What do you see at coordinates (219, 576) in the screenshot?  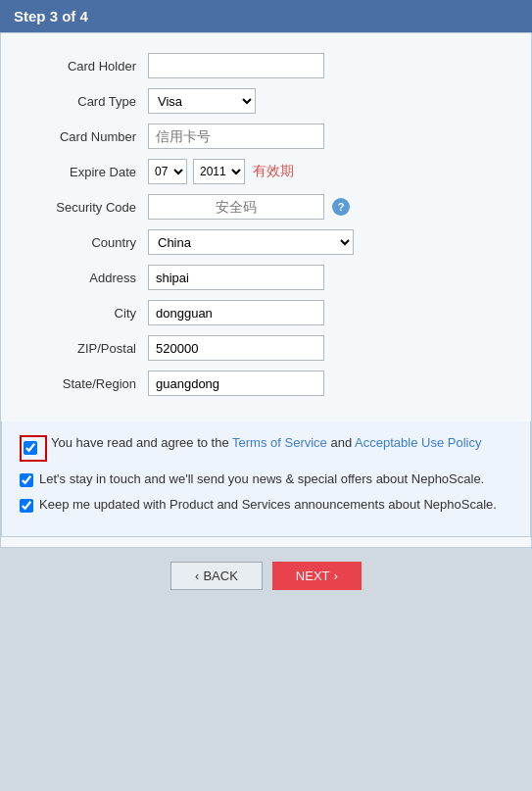 I see `back-label: BACK` at bounding box center [219, 576].